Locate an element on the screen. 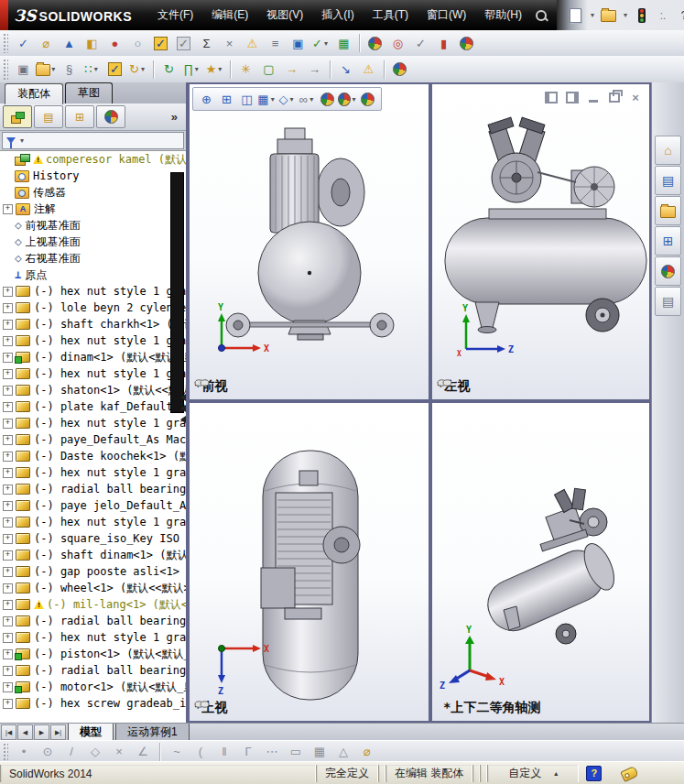 This screenshot has width=684, height=784. mate-button: ∏▾ is located at coordinates (192, 70).